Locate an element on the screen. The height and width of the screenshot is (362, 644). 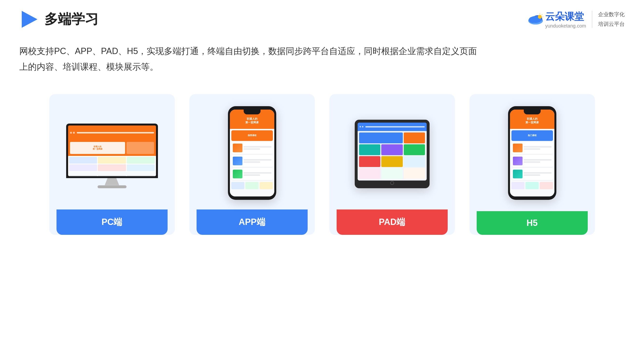
pad-label-button: PAD端 is located at coordinates (392, 222).